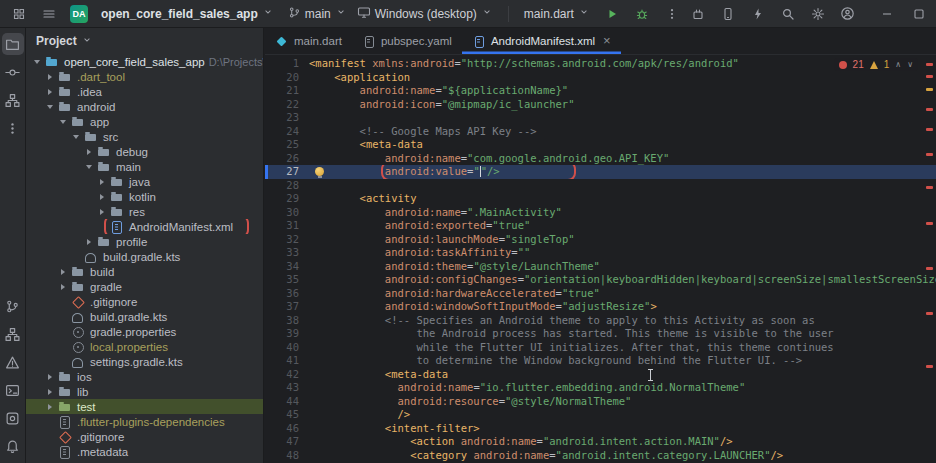 This screenshot has height=463, width=936. What do you see at coordinates (622, 402) in the screenshot?
I see `code-text: android:resource="@style/NormalTheme"` at bounding box center [622, 402].